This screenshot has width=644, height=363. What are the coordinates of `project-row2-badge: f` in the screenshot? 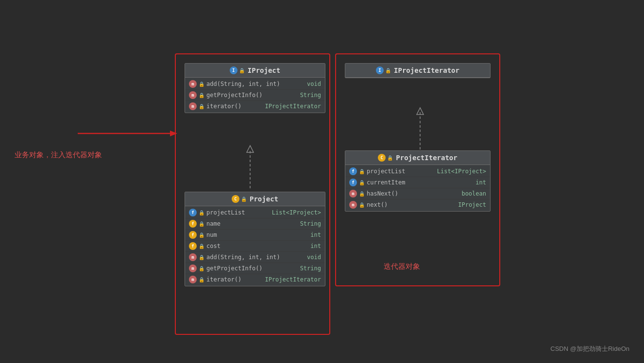 It's located at (193, 235).